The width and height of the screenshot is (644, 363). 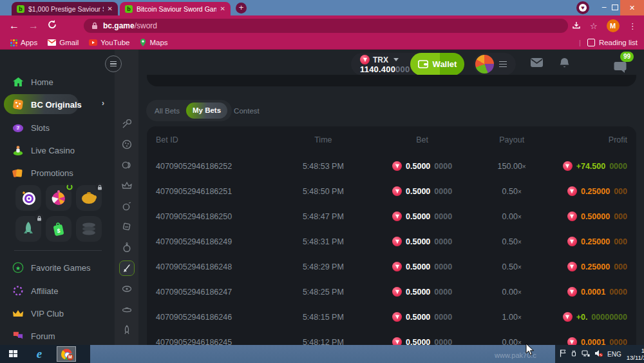 I want to click on bcgame-favicon: b, so click(x=129, y=9).